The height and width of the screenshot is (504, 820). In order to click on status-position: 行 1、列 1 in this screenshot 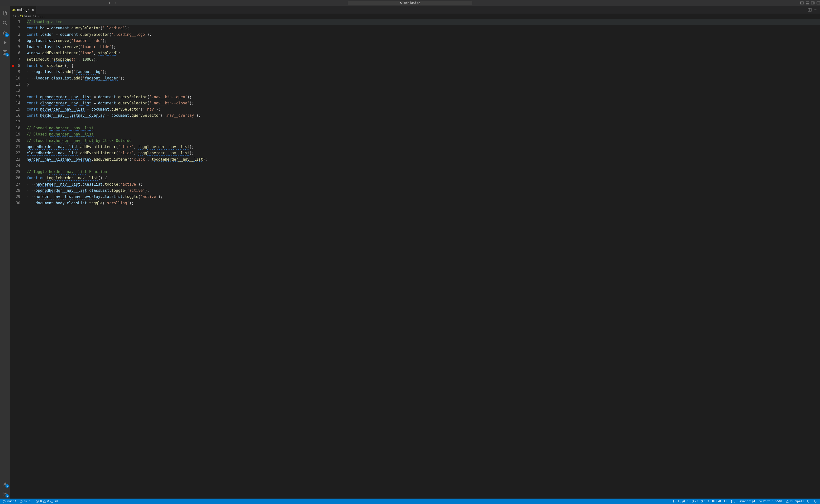, I will do `click(681, 501)`.